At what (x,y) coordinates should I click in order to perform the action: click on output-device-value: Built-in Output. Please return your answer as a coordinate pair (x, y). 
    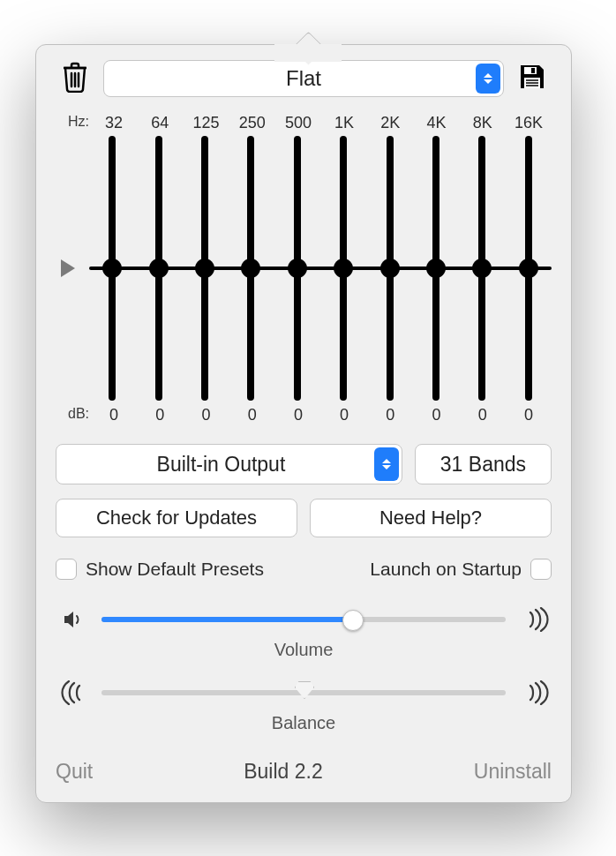
    Looking at the image, I should click on (222, 464).